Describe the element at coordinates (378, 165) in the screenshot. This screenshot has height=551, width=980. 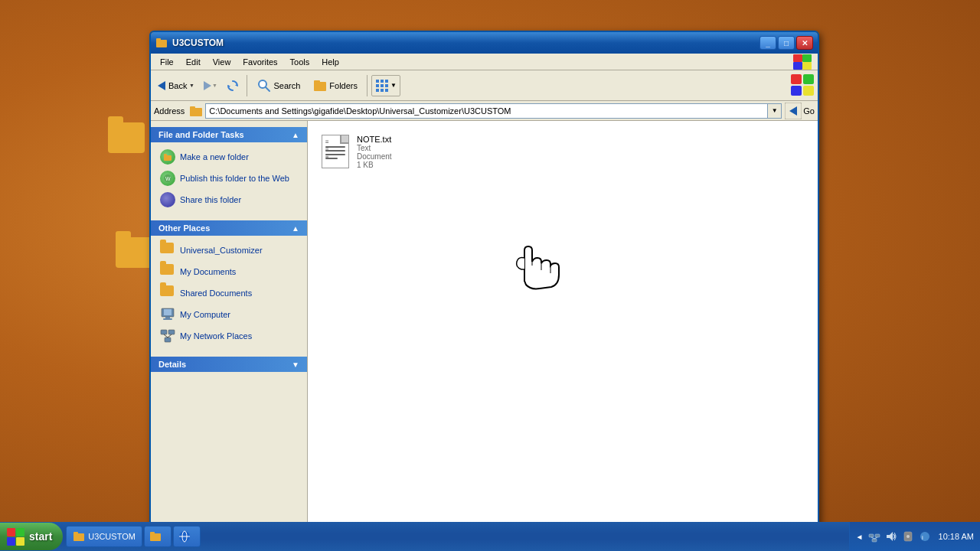
I see `file-size-note-txt: 1 KB` at that location.